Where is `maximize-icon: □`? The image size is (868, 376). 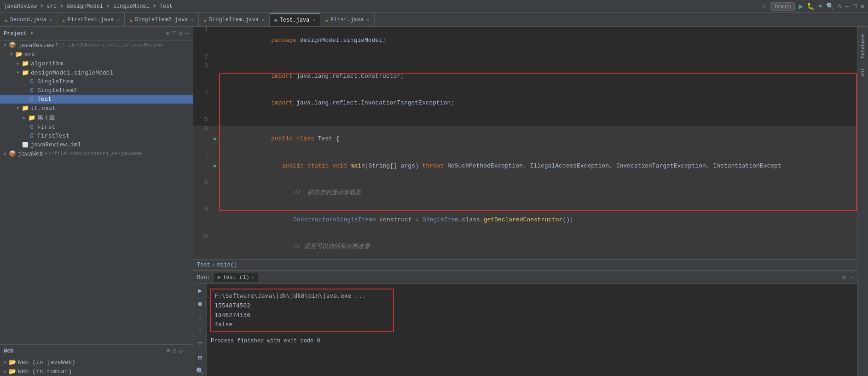 maximize-icon: □ is located at coordinates (855, 6).